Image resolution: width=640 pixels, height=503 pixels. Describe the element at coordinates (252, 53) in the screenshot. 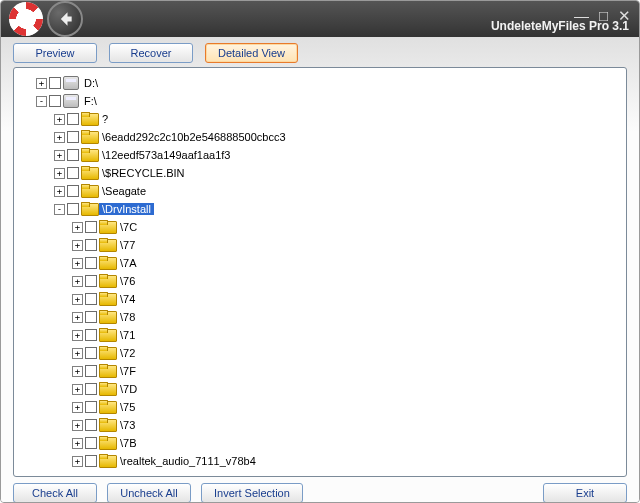

I see `detailed-view-button: Detailed View` at that location.